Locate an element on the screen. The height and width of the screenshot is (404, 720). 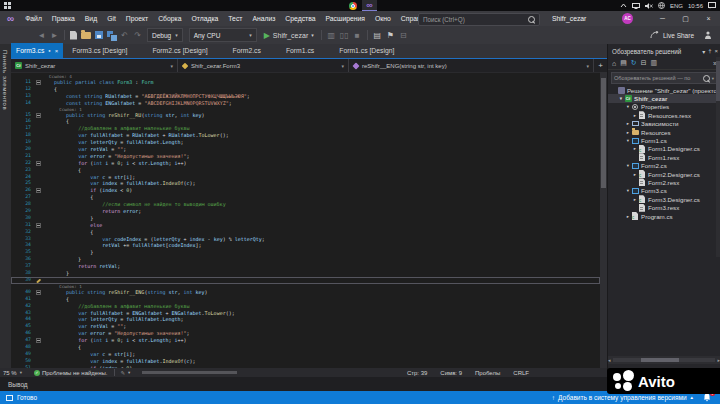
code-line: 22 for (int i = 0; i < str.Length; i++) is located at coordinates (306, 164).